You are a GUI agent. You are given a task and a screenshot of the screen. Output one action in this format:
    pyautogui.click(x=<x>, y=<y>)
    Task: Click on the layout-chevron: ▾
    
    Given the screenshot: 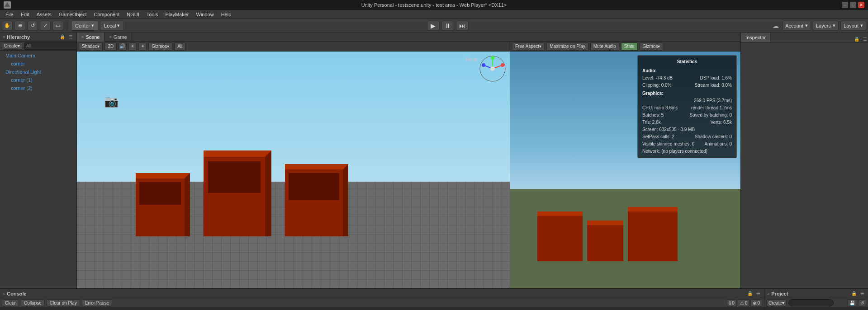 What is the action you would take?
    pyautogui.click(x=862, y=25)
    